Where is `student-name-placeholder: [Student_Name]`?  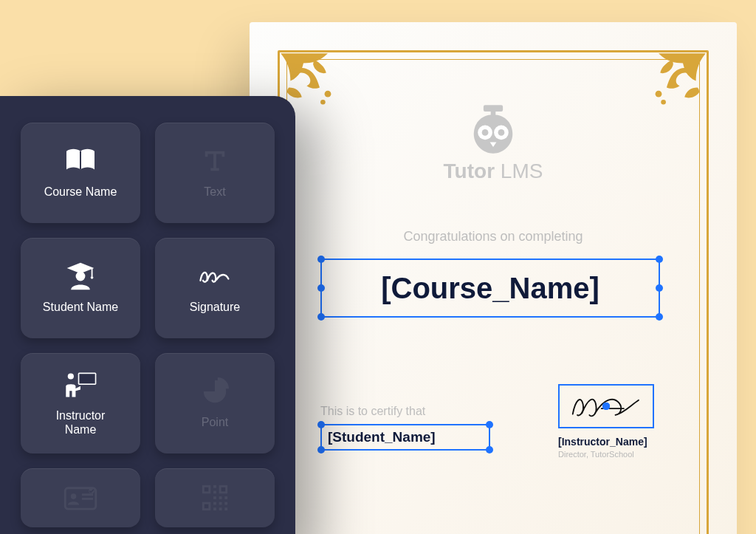 student-name-placeholder: [Student_Name] is located at coordinates (405, 437).